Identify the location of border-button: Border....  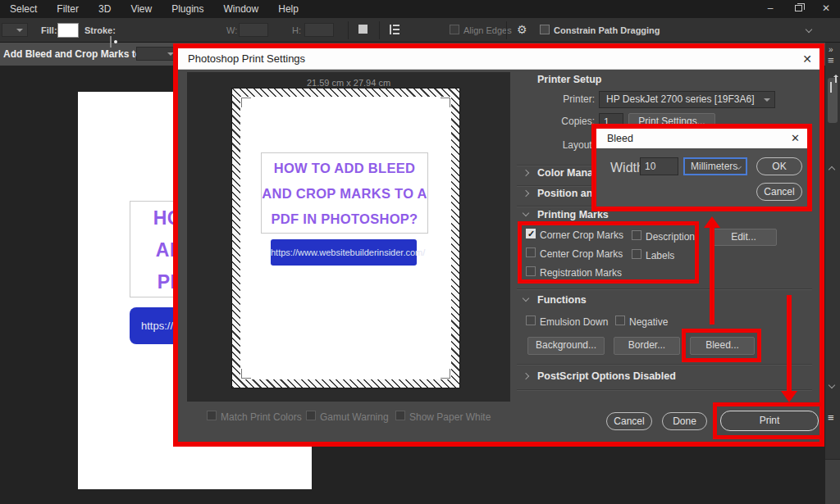
(646, 346).